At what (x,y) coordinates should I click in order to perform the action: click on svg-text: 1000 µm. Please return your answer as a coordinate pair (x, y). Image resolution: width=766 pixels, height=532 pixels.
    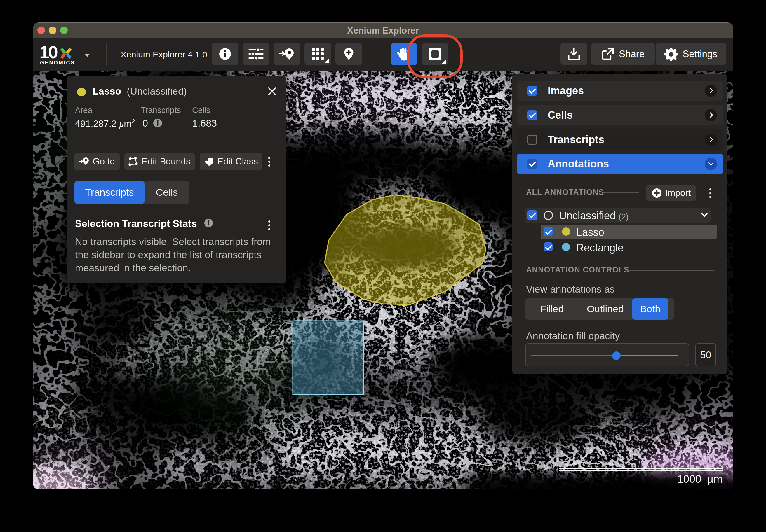
    Looking at the image, I should click on (700, 479).